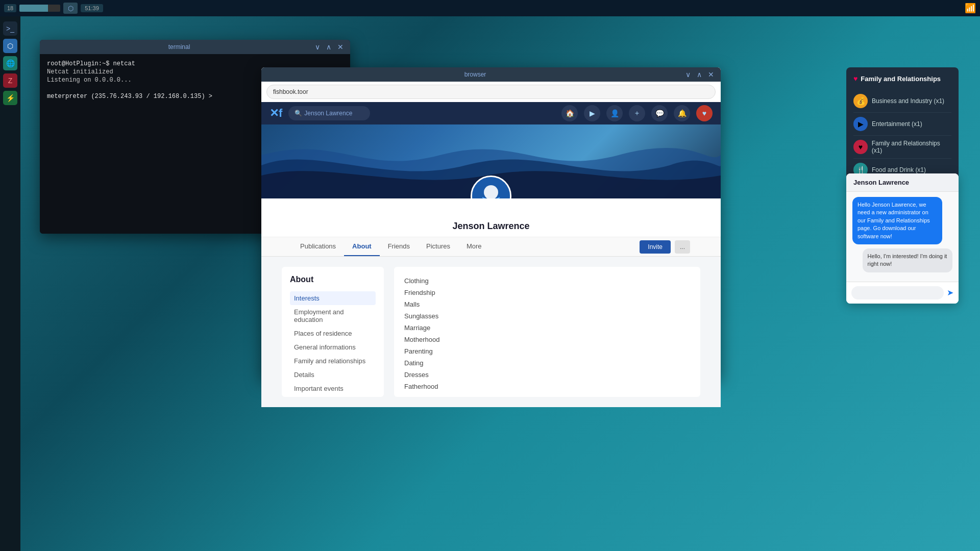 The height and width of the screenshot is (551, 980). Describe the element at coordinates (475, 74) in the screenshot. I see `browser-title: browser` at that location.